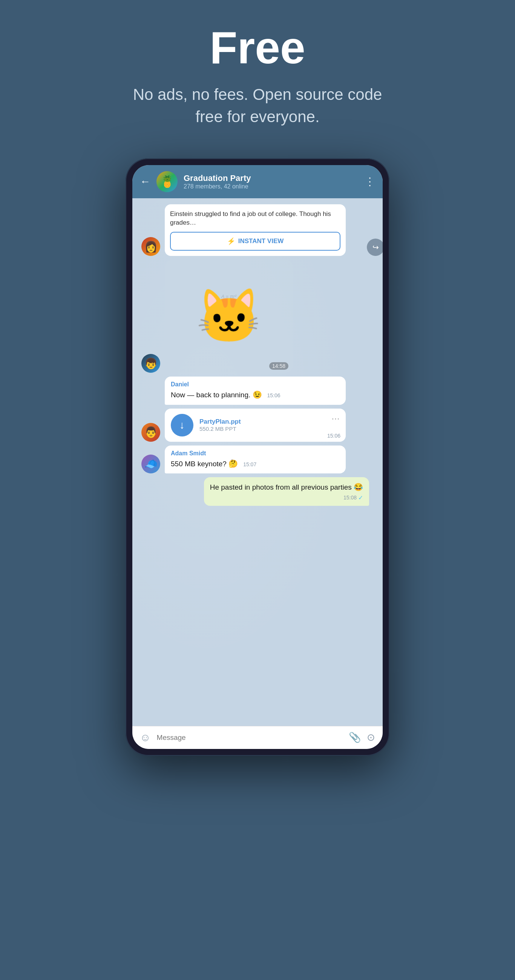 This screenshot has width=515, height=980. Describe the element at coordinates (336, 419) in the screenshot. I see `file-more-button: ⋯` at that location.